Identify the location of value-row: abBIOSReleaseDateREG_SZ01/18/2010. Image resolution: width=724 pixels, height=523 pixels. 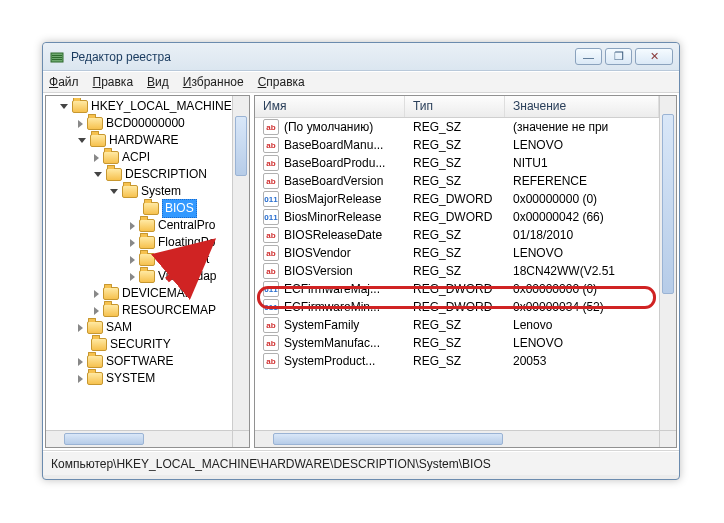
(457, 235).